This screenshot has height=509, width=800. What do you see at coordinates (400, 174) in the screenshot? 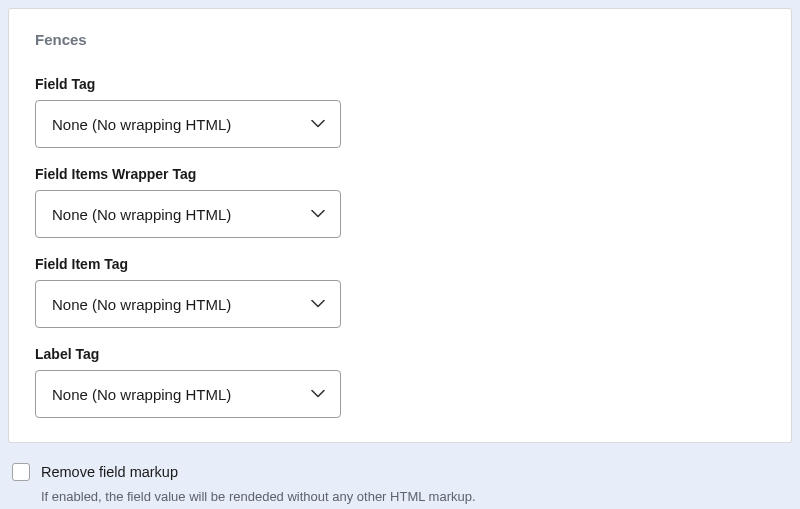
I see `field-items-wrapper-tag-label: Field Items Wrapper Tag` at bounding box center [400, 174].